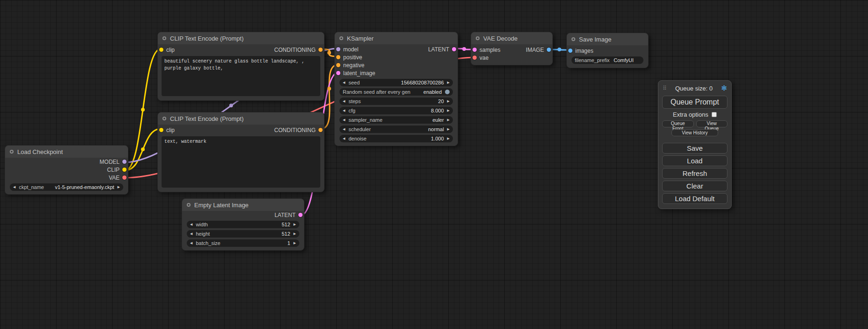 This screenshot has height=329, width=868. What do you see at coordinates (241, 152) in the screenshot?
I see `node-clip-text-encode-negative: CLIP Text Encode (Prompt) clip CONDITION…` at bounding box center [241, 152].